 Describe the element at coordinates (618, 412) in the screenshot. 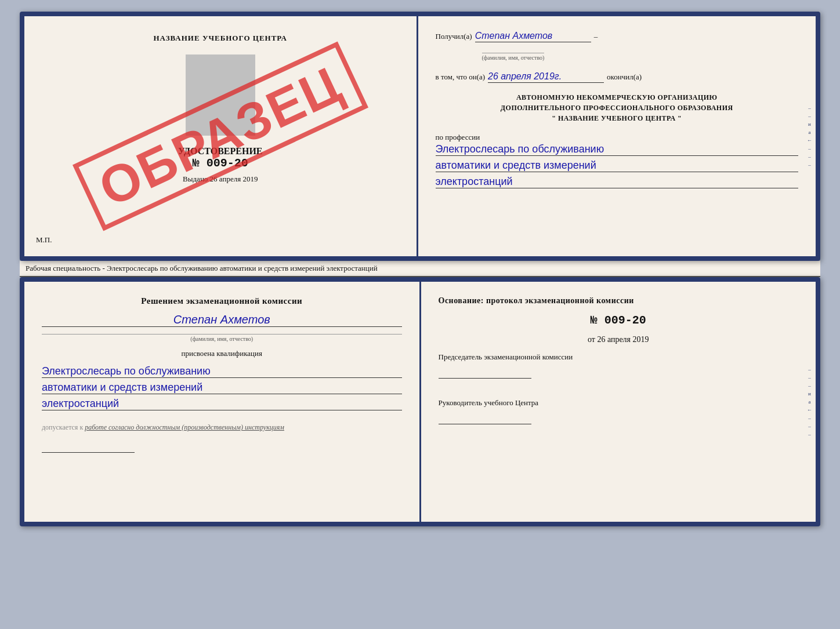

I see `rukovod-block: Руководитель учебного Центра` at that location.